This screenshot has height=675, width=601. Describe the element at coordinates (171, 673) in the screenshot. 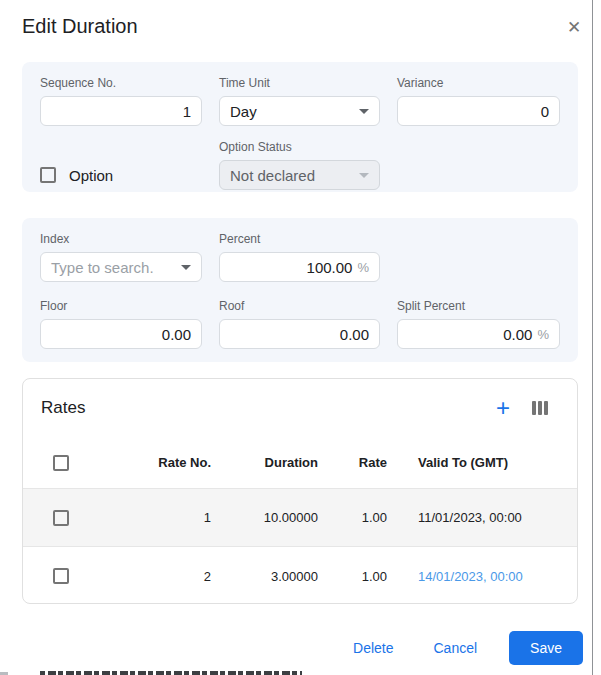

I see `background-page-text` at that location.